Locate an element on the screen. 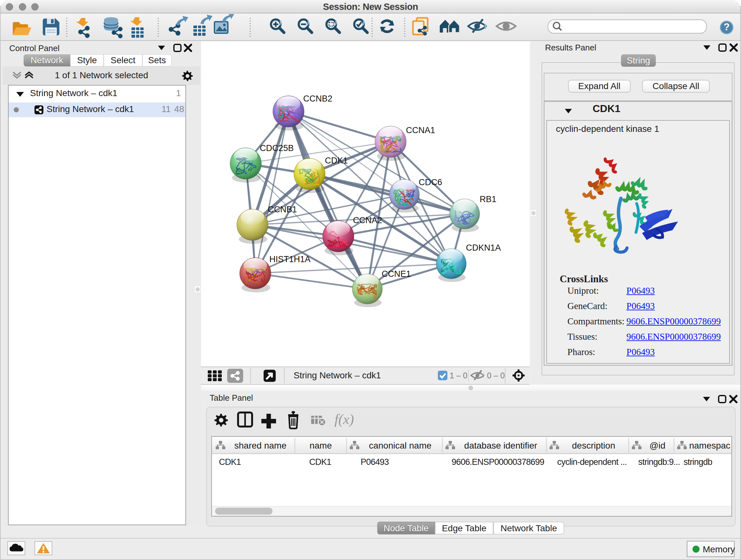 Image resolution: width=741 pixels, height=560 pixels. svg-text: f(x) is located at coordinates (344, 420).